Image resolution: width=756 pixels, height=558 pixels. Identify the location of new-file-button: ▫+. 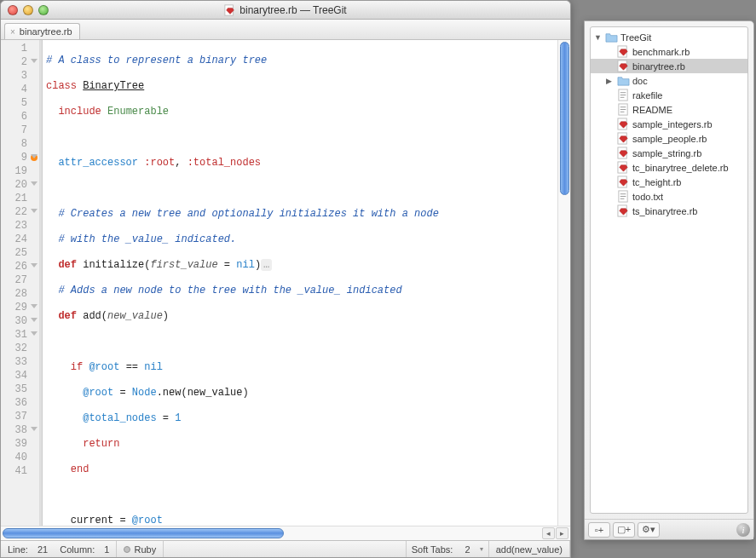
(599, 530).